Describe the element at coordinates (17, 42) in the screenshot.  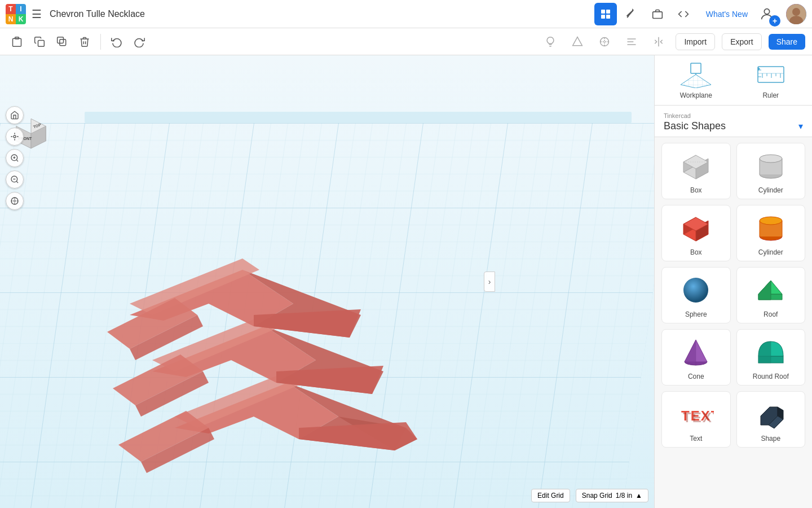
I see `paste-button` at that location.